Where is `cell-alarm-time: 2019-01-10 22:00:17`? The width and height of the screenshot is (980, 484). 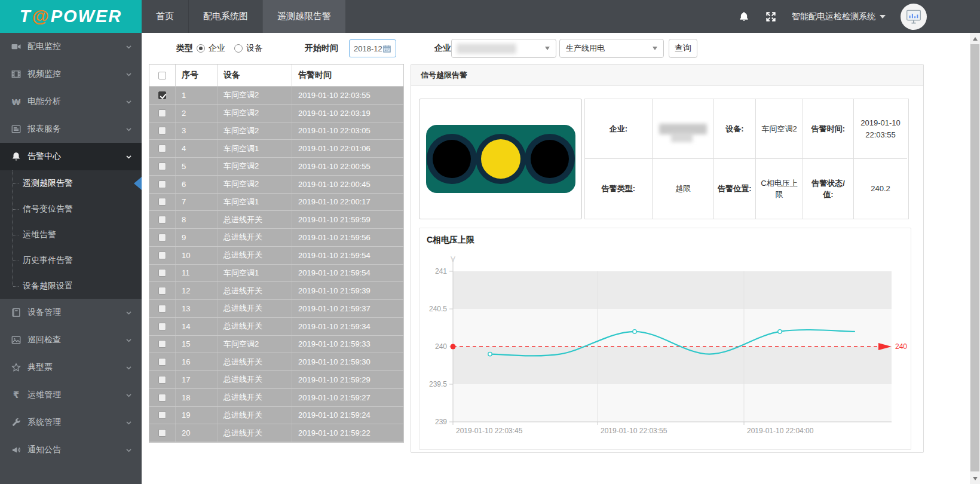 cell-alarm-time: 2019-01-10 22:00:17 is located at coordinates (348, 202).